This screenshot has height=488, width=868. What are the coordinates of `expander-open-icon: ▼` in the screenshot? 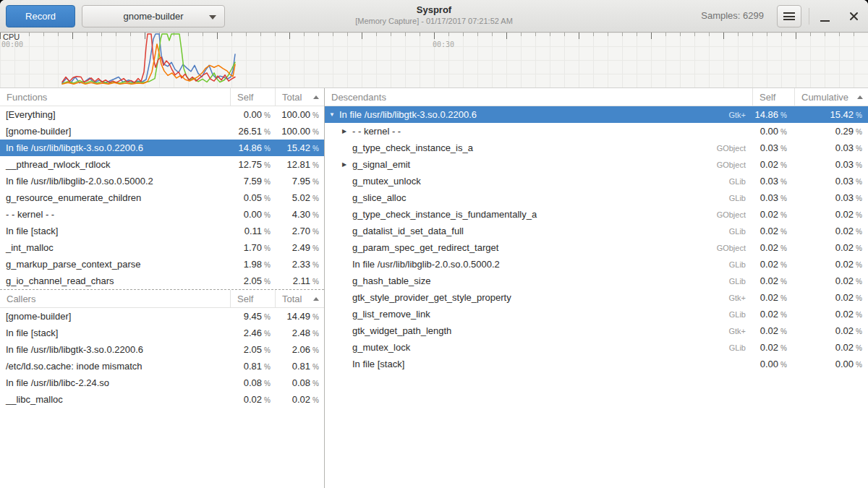 It's located at (334, 115).